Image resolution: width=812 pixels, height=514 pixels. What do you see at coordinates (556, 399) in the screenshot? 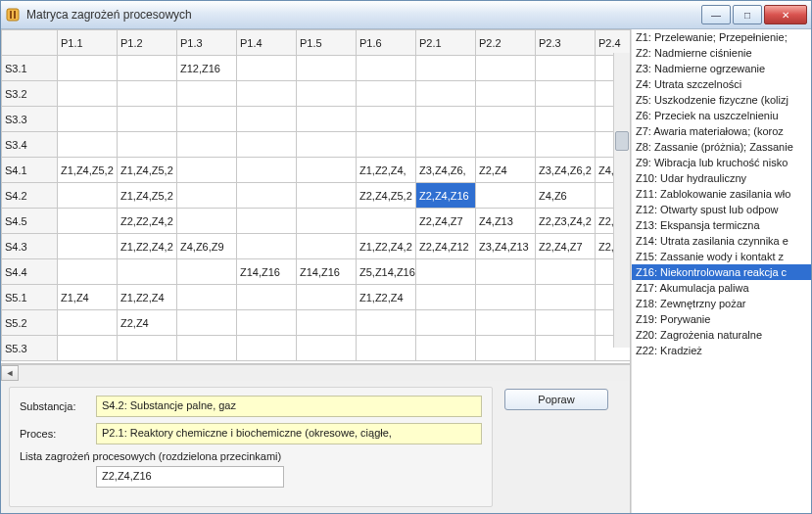
I see `fix-button: Popraw` at bounding box center [556, 399].